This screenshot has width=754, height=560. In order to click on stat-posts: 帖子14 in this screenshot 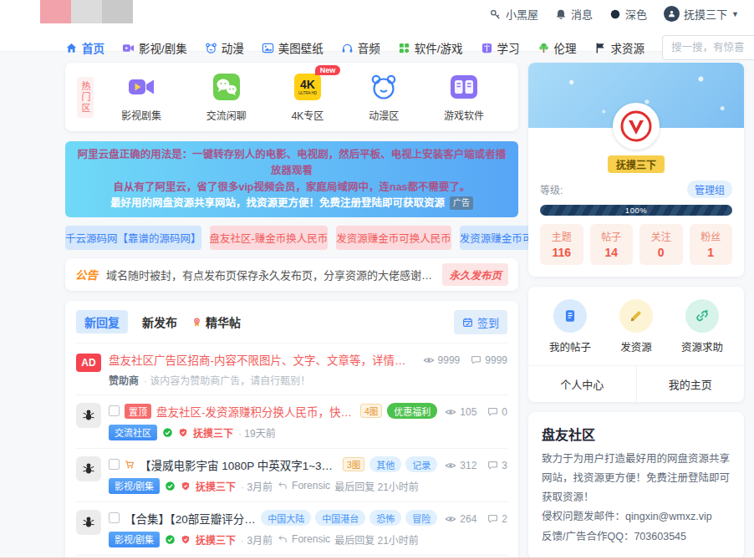, I will do `click(612, 244)`.